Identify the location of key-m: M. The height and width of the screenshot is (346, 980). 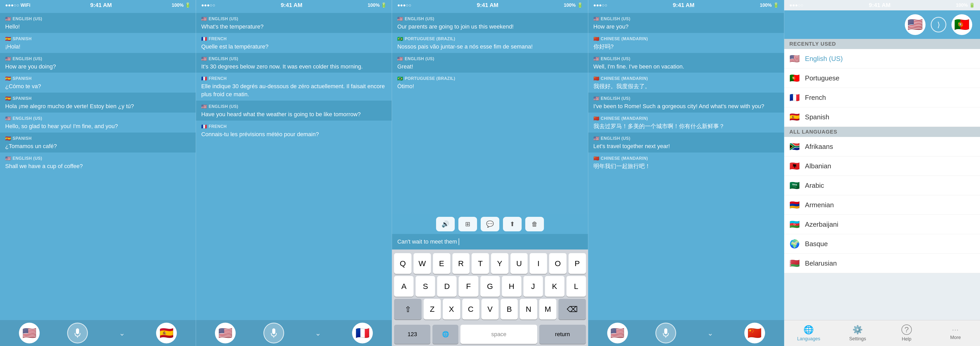
(548, 309).